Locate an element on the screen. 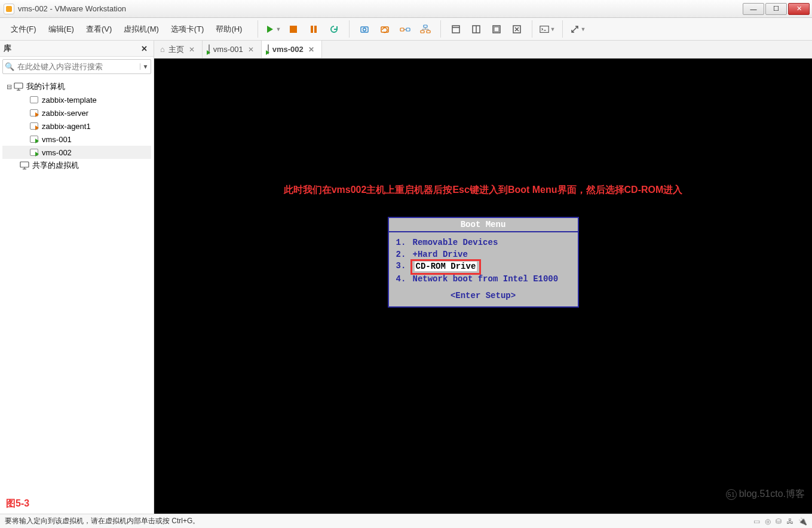 Image resolution: width=812 pixels, height=528 pixels. tray-hdd-icon: ⛁ is located at coordinates (779, 521).